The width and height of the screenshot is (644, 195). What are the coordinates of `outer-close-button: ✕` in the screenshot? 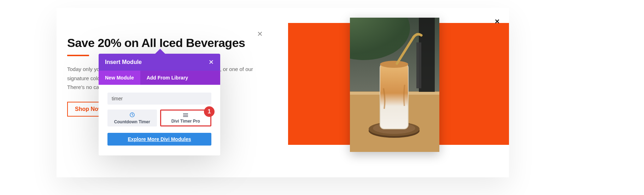 It's located at (497, 22).